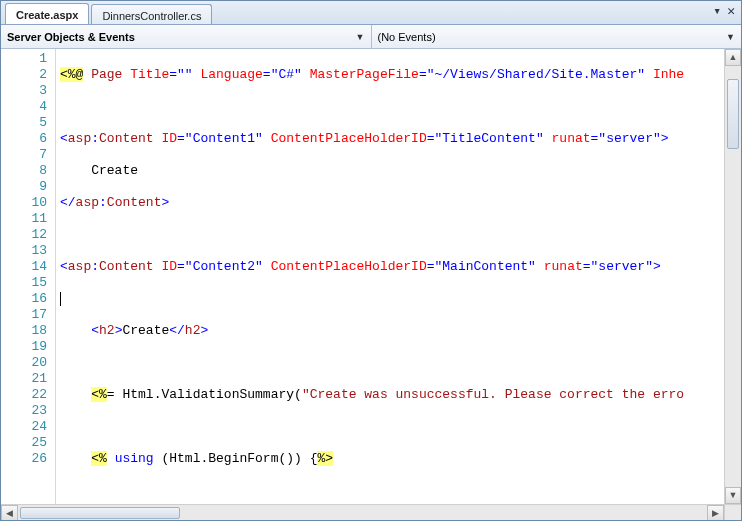  I want to click on dropdown-label: Server Objects & Events, so click(71, 37).